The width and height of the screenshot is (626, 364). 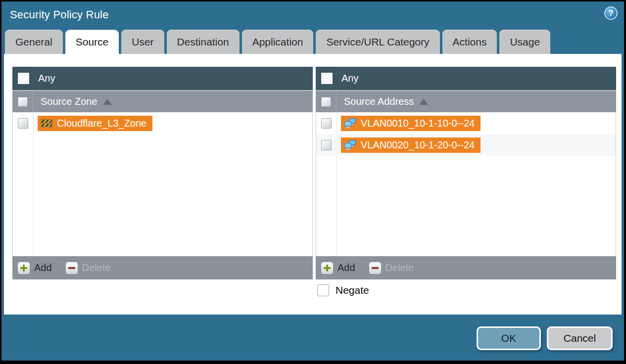 I want to click on tab-source: Source, so click(x=92, y=42).